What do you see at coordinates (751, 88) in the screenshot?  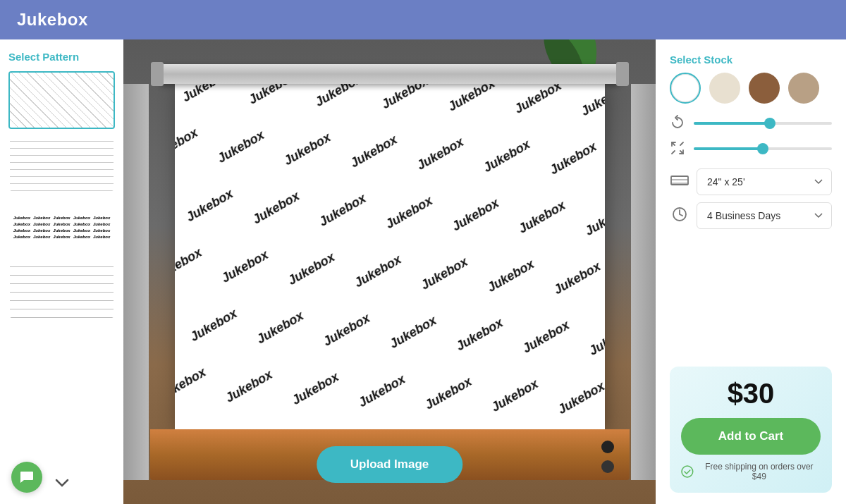 I see `stock-options` at bounding box center [751, 88].